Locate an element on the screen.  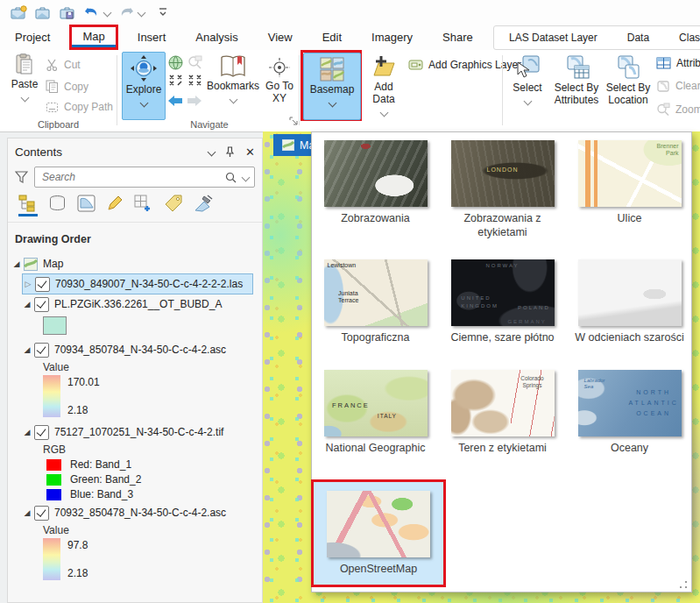
tab-view: View is located at coordinates (280, 37).